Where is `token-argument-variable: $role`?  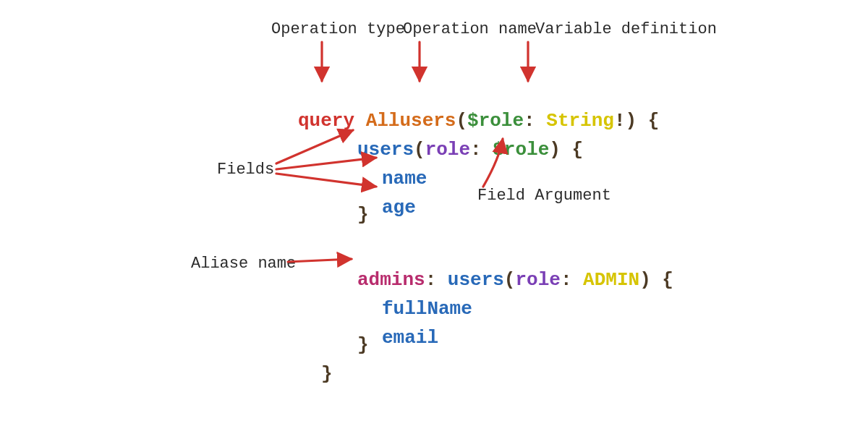 token-argument-variable: $role is located at coordinates (521, 150).